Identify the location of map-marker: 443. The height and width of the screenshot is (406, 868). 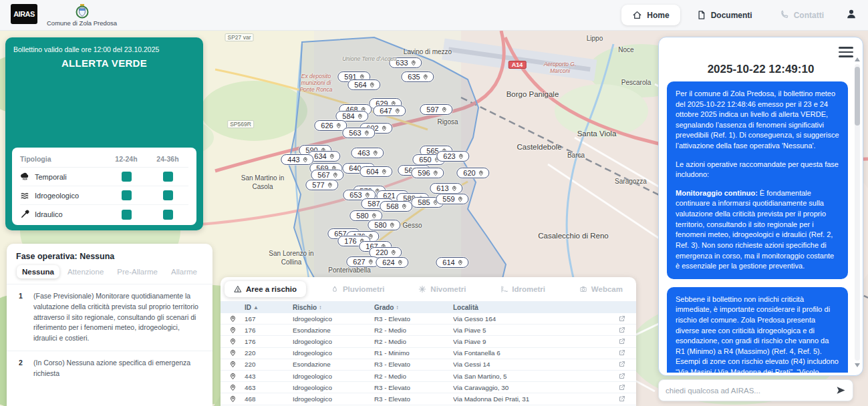
(297, 160).